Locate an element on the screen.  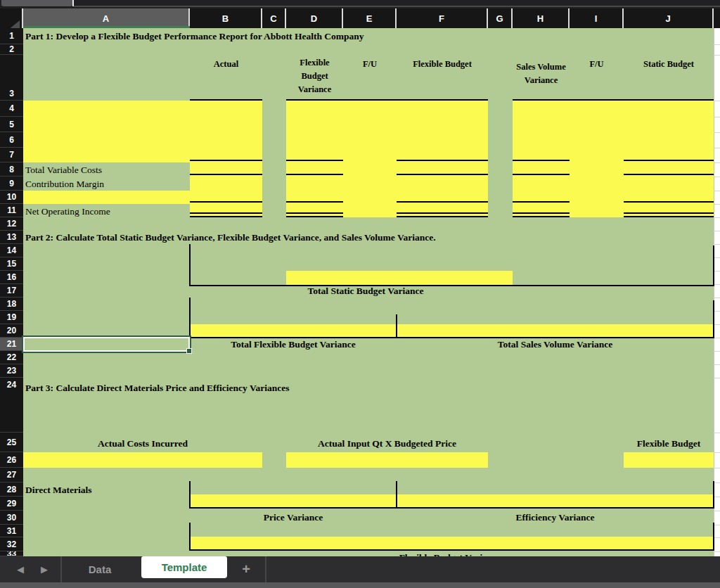
caption-flexible-budget: Flexible Budget is located at coordinates (669, 444).